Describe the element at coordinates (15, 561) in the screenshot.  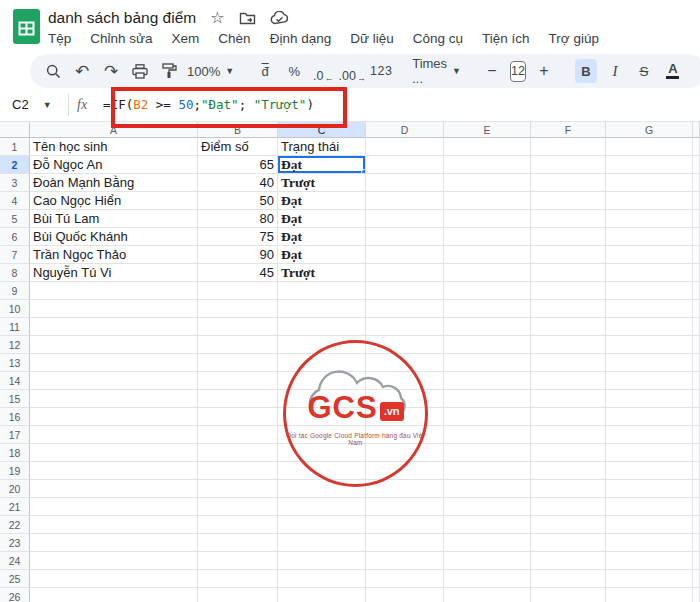
I see `row-header-24: 24` at that location.